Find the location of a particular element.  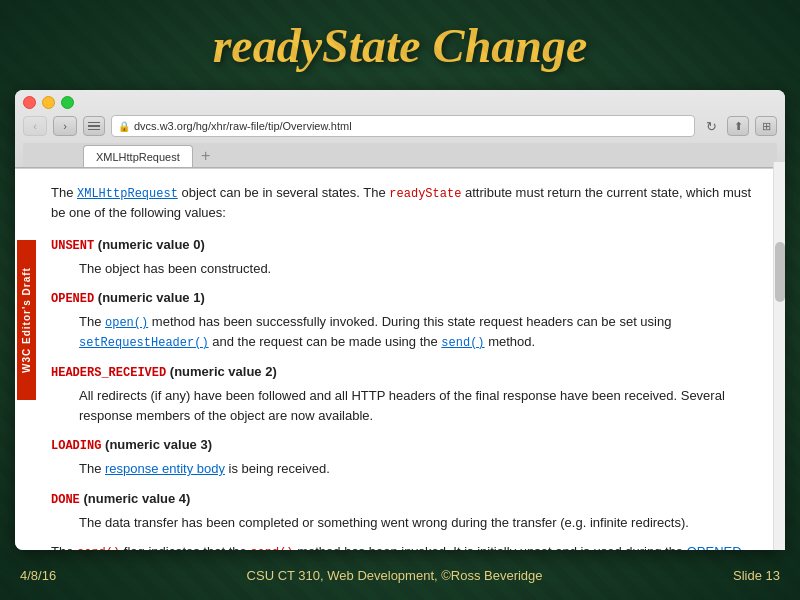

footer: 4/8/16 CSU CT 310, Web Development, ©Ros… is located at coordinates (400, 575).